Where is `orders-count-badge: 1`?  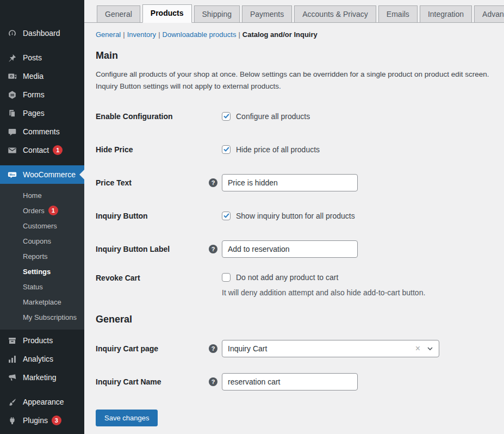 orders-count-badge: 1 is located at coordinates (53, 210).